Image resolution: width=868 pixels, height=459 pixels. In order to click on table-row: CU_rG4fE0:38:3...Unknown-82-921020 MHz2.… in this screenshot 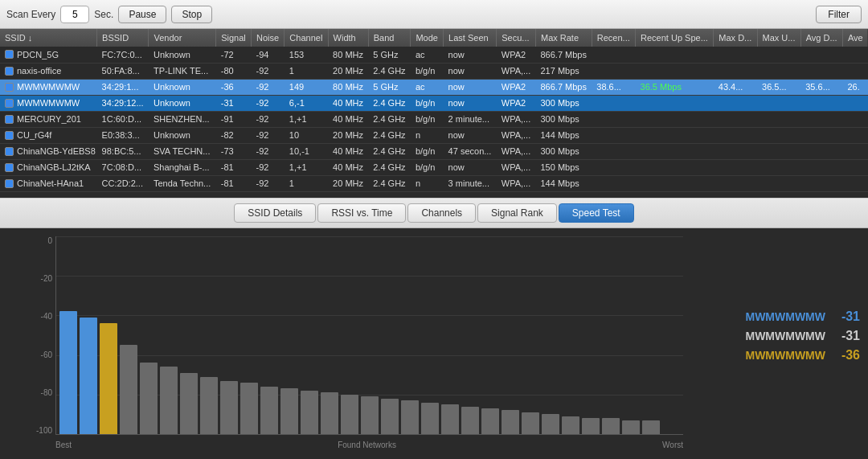, I will do `click(434, 135)`.